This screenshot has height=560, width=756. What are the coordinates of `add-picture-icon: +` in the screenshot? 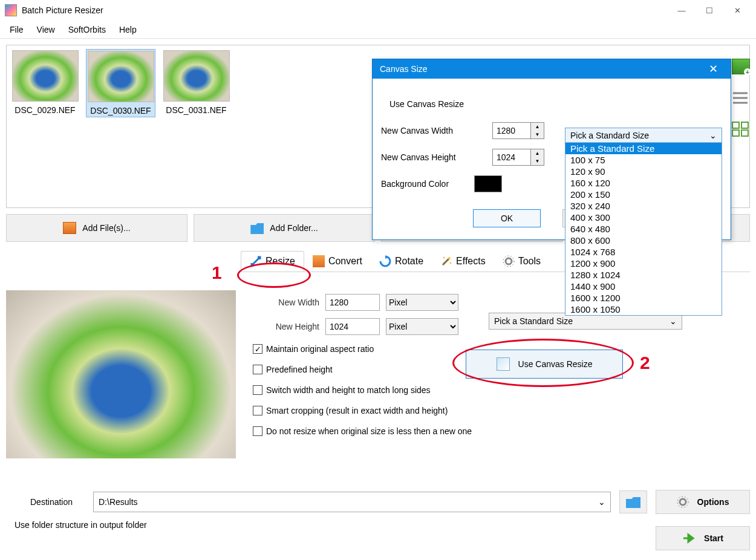 It's located at (741, 67).